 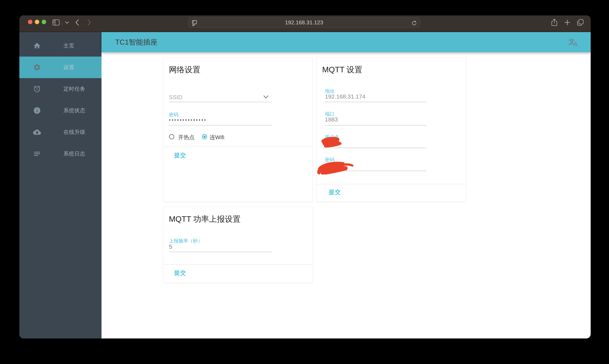 I want to click on ssid-select: SSID, so click(x=176, y=97).